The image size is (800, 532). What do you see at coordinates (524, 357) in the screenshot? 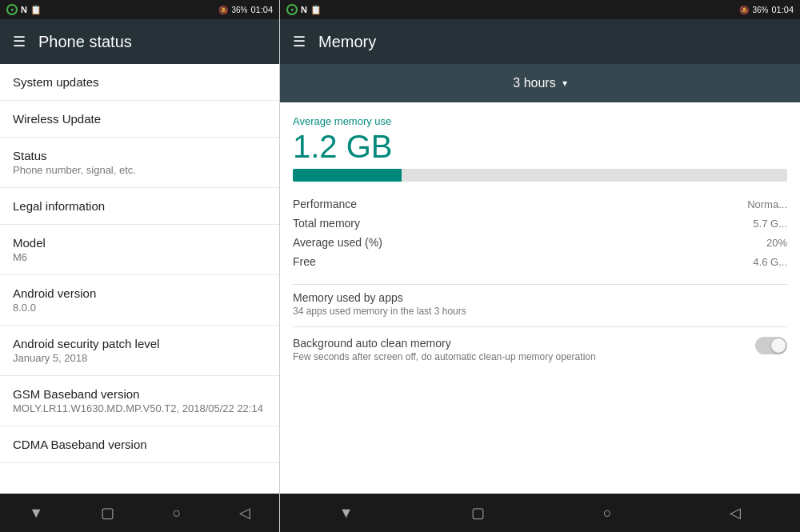
I see `auto-clean-subtitle: Few seconds after screen off, do automat…` at bounding box center [524, 357].